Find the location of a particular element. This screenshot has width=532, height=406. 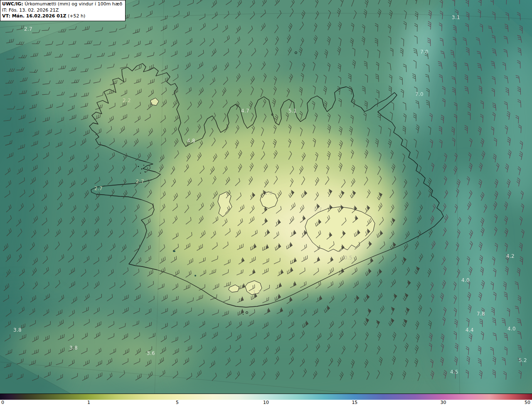

valid-time: Mán. 16.02.2026 01Z is located at coordinates (38, 16).